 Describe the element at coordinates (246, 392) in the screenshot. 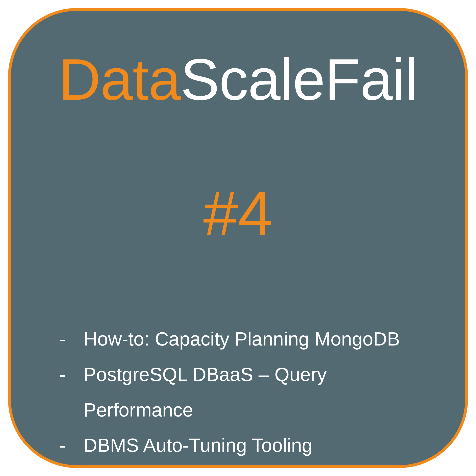

I see `list-item: - PostgreSQL DBaaS – Query Performance` at that location.